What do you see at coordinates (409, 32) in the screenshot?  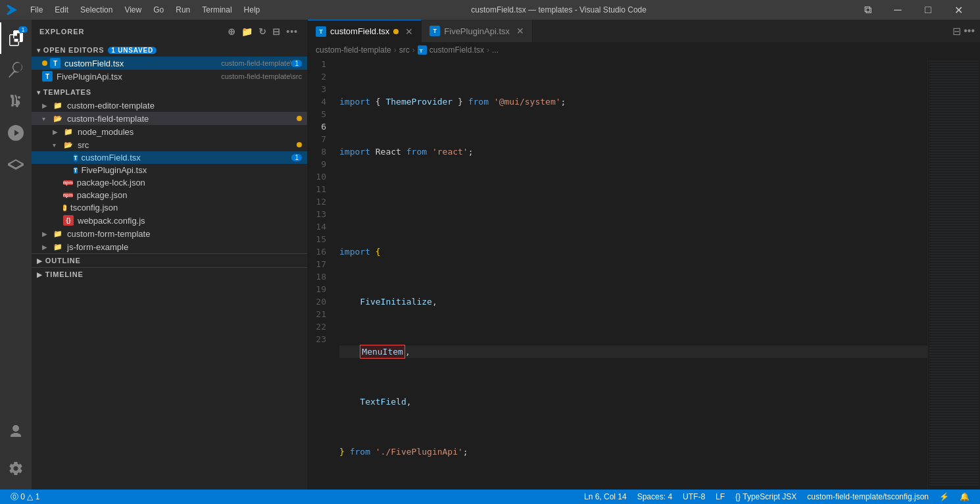 I see `tab-close-1: ✕` at bounding box center [409, 32].